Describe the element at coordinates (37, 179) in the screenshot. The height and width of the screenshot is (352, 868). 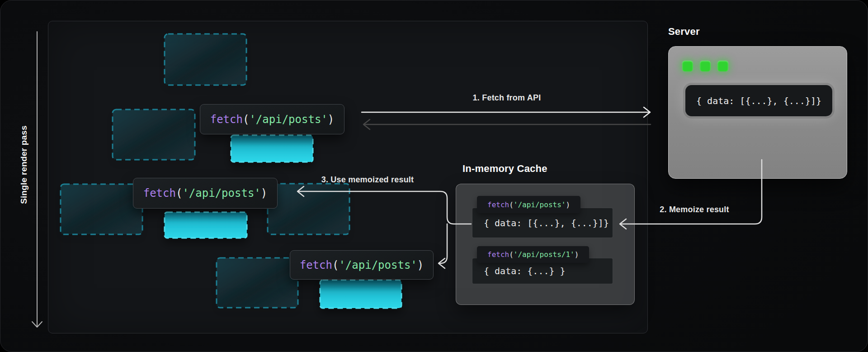
I see `render-pass-arrow` at that location.